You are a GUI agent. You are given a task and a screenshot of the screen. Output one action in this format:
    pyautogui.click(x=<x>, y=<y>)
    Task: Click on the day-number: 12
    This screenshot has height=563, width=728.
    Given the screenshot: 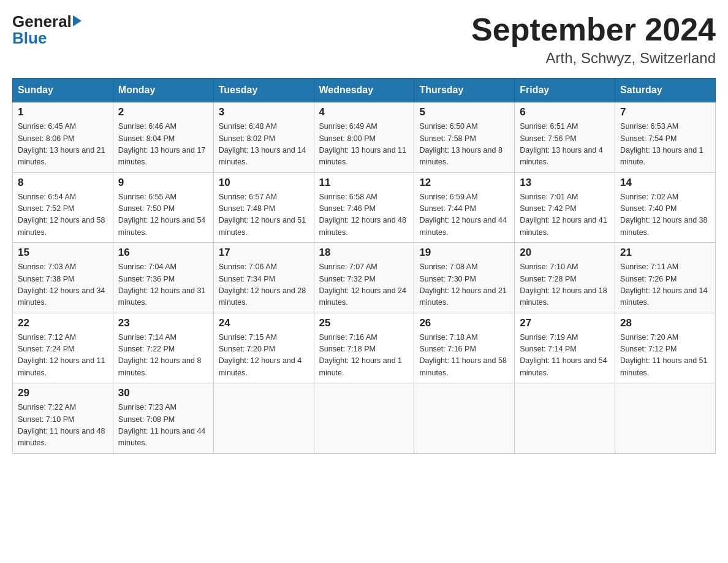 What is the action you would take?
    pyautogui.click(x=464, y=183)
    